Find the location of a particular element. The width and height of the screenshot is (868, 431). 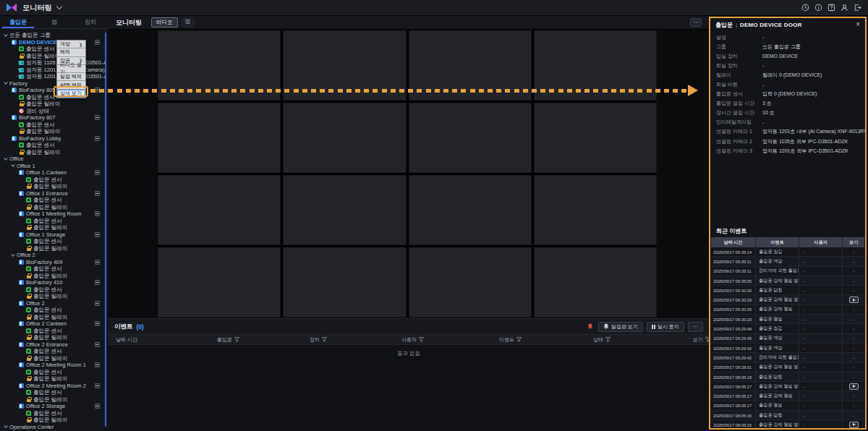

logout-icon is located at coordinates (858, 7).